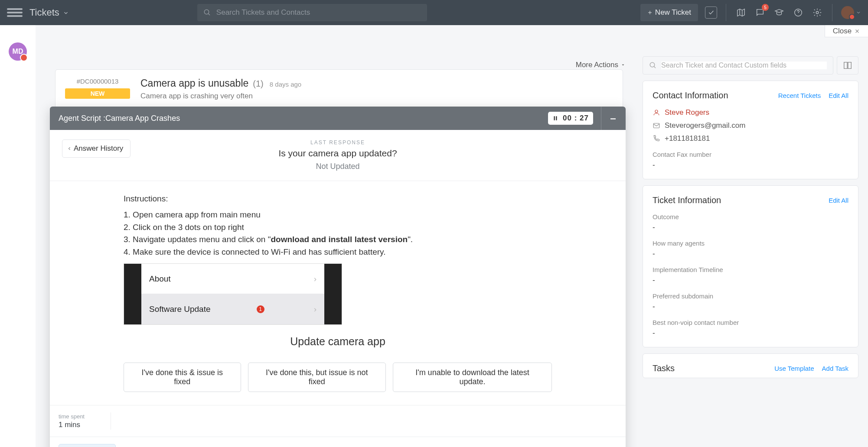 The image size is (868, 447). What do you see at coordinates (751, 13) in the screenshot?
I see `topbar-right: New Ticket 5` at bounding box center [751, 13].